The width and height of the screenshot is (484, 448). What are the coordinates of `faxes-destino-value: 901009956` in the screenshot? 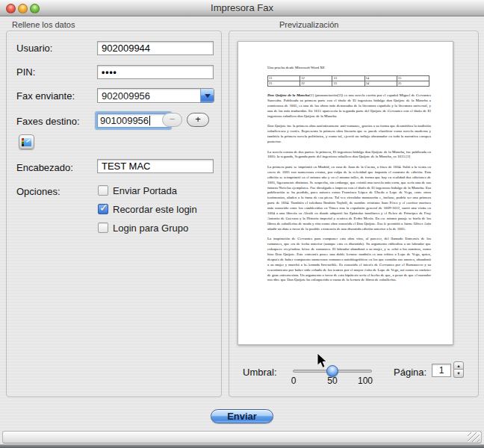 It's located at (124, 121).